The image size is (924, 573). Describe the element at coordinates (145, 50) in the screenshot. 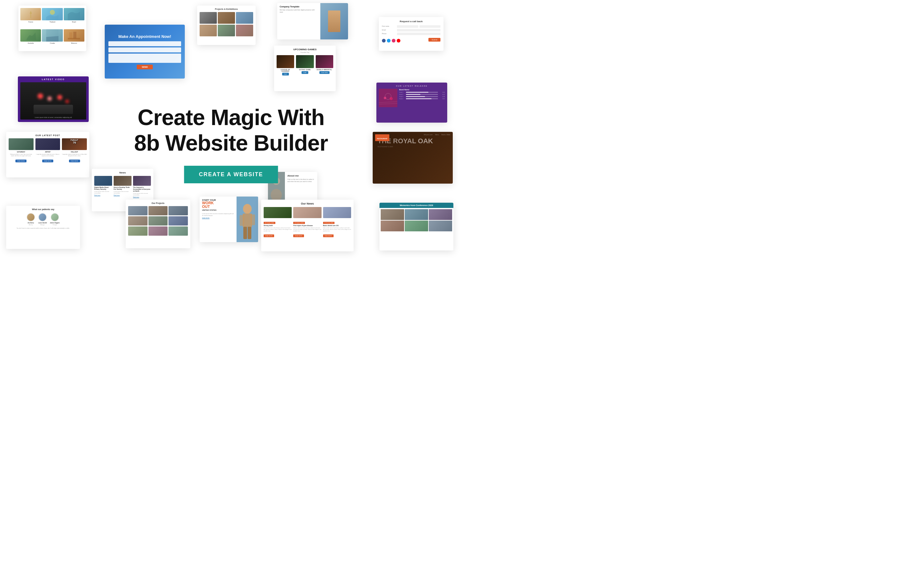

I see `appointment-email-field` at that location.